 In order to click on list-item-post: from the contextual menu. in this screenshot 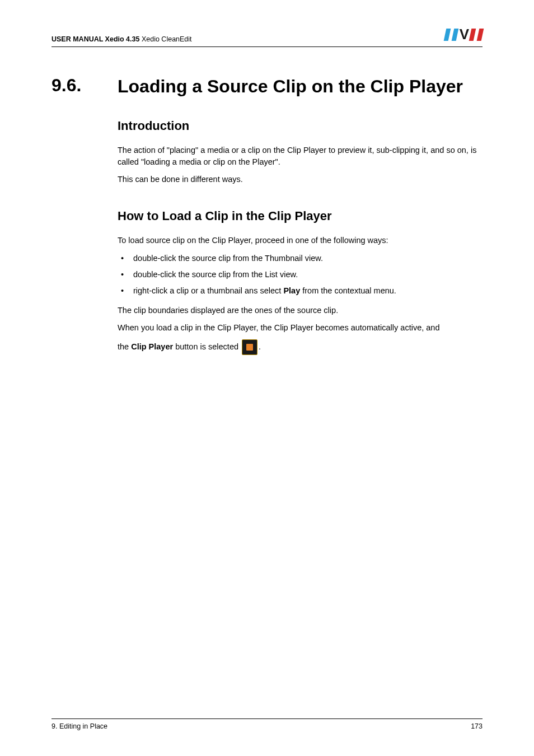, I will do `click(348, 291)`.